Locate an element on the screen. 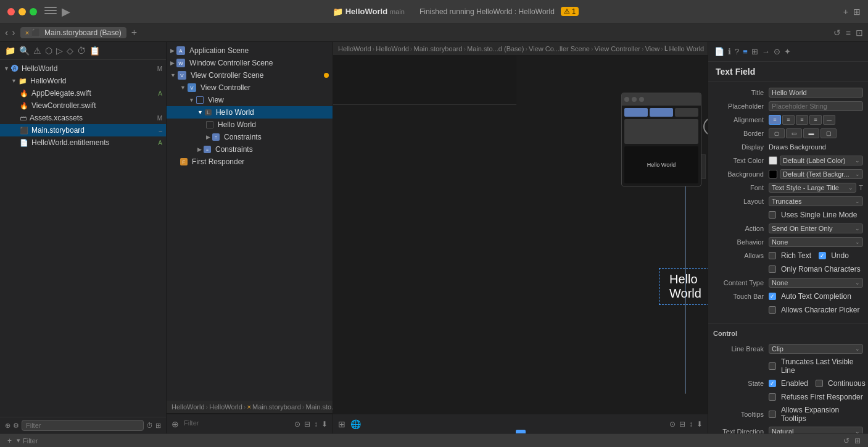 The height and width of the screenshot is (447, 868). canvas-bc-helloworld2: HelloWorld is located at coordinates (392, 49).